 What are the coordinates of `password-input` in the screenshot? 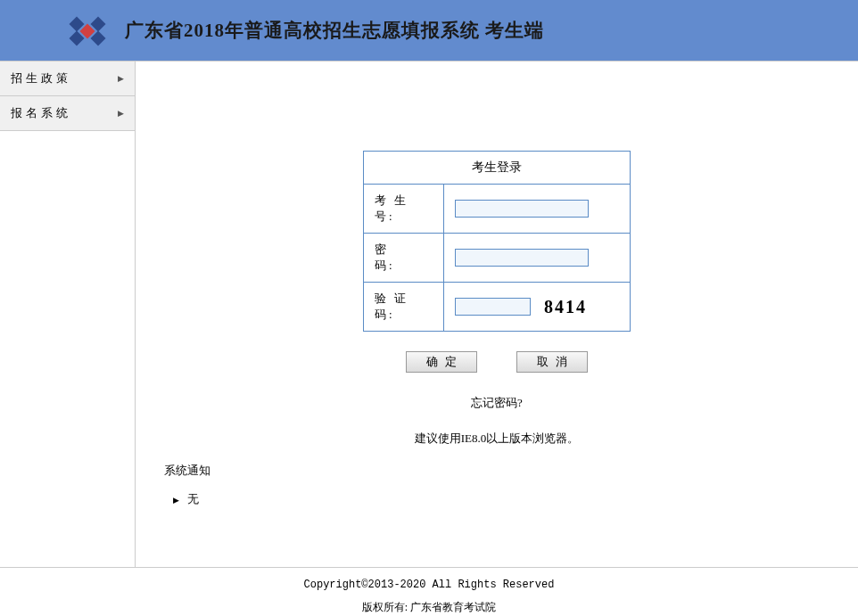 It's located at (522, 258).